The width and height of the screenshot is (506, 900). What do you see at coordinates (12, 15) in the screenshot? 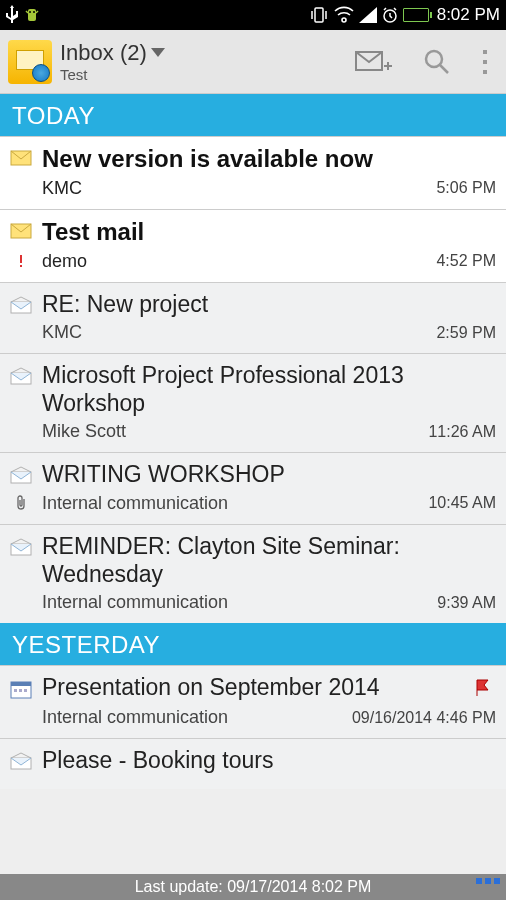
I see `usb-icon` at bounding box center [12, 15].